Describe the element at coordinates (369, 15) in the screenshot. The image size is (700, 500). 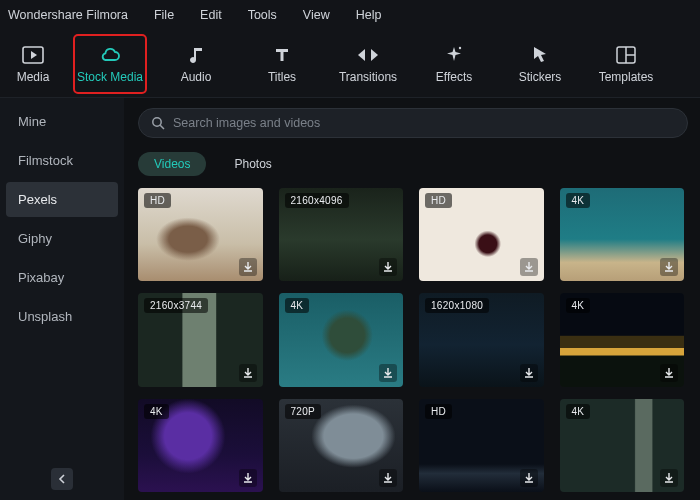
I see `menu-help: Help` at that location.